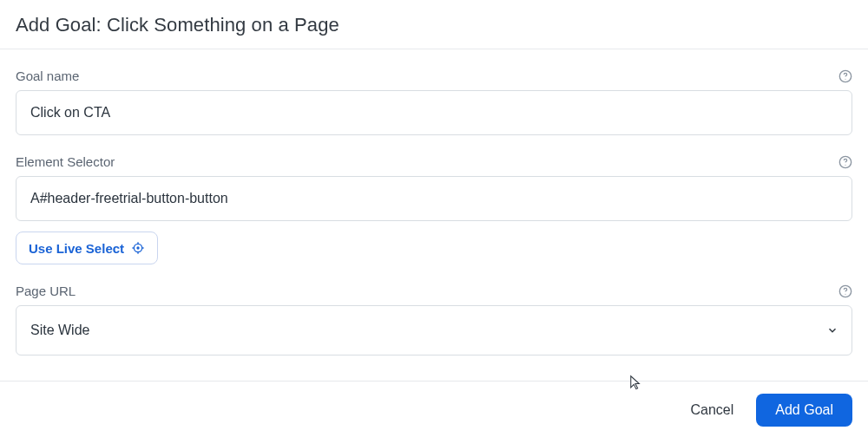  Describe the element at coordinates (434, 330) in the screenshot. I see `page-url-select-wrap: Site Wide` at that location.